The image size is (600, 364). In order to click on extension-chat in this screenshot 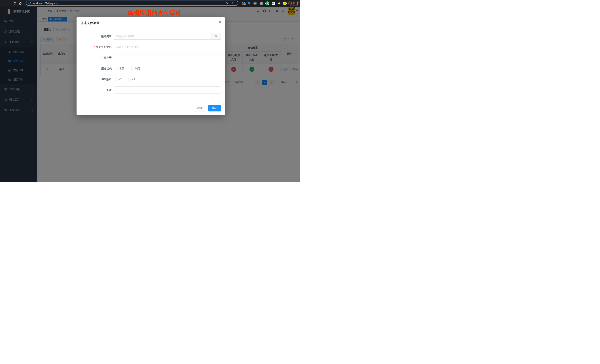, I will do `click(273, 3)`.